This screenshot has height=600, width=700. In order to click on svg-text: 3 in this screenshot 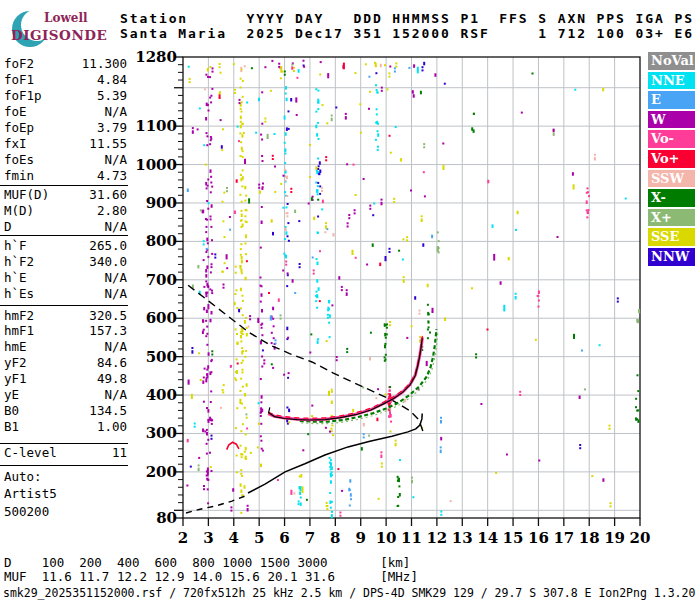, I will do `click(208, 538)`.